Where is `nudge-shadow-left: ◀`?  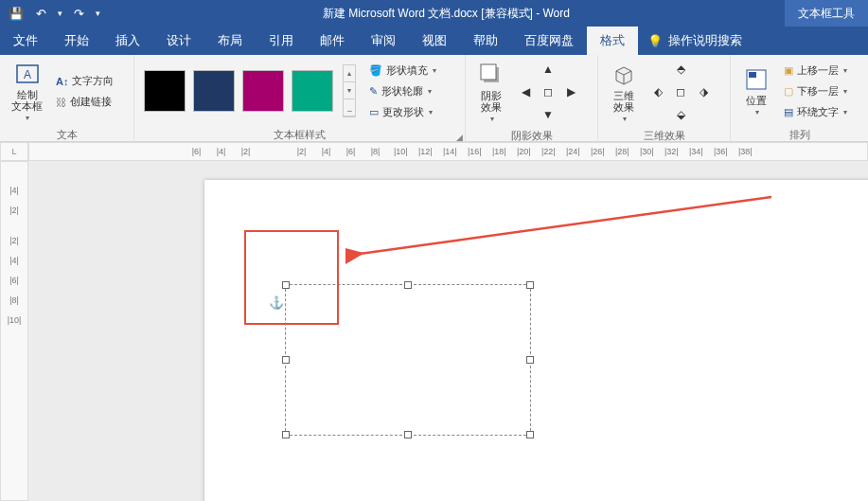
nudge-shadow-left: ◀ is located at coordinates (525, 92).